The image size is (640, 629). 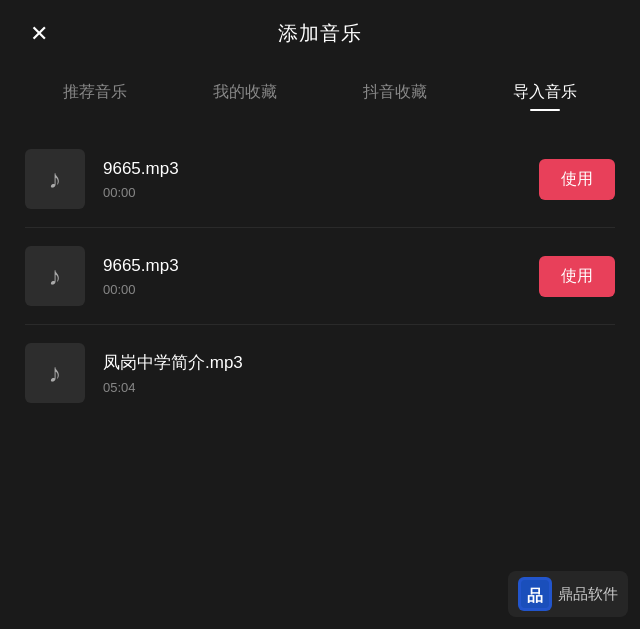 What do you see at coordinates (320, 89) in the screenshot?
I see `tab-bar: 推荐音乐 我的收藏 抖音收藏 导入音乐` at bounding box center [320, 89].